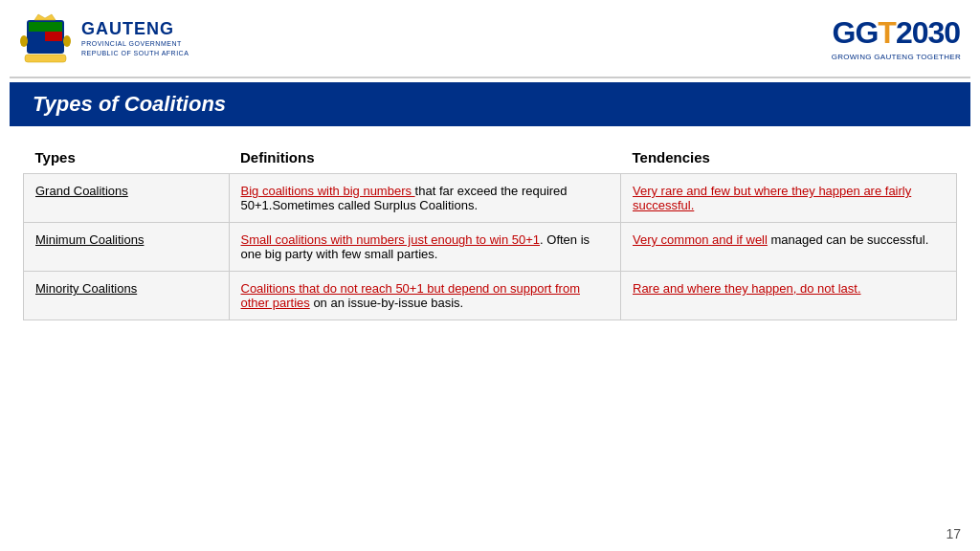 This screenshot has height=551, width=980. I want to click on coat-of-arms-icon, so click(46, 38).